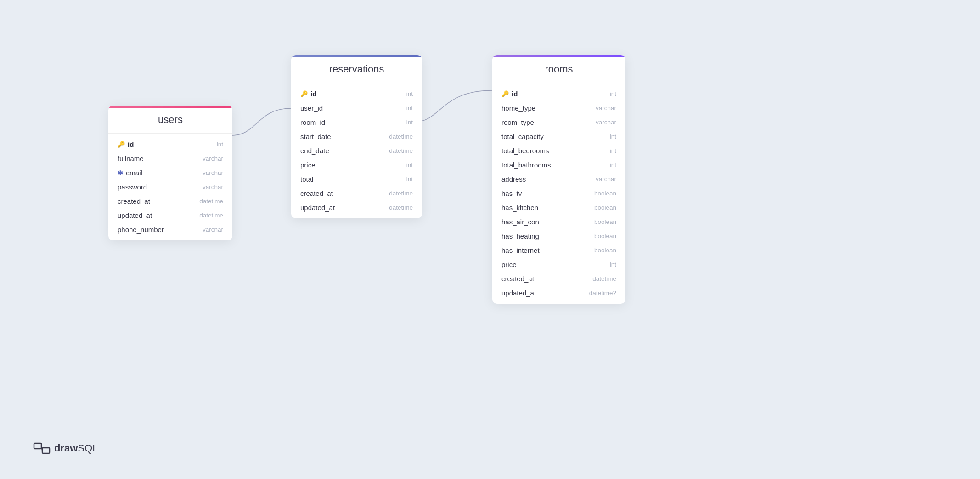  Describe the element at coordinates (559, 69) in the screenshot. I see `rooms-table-header: rooms` at that location.